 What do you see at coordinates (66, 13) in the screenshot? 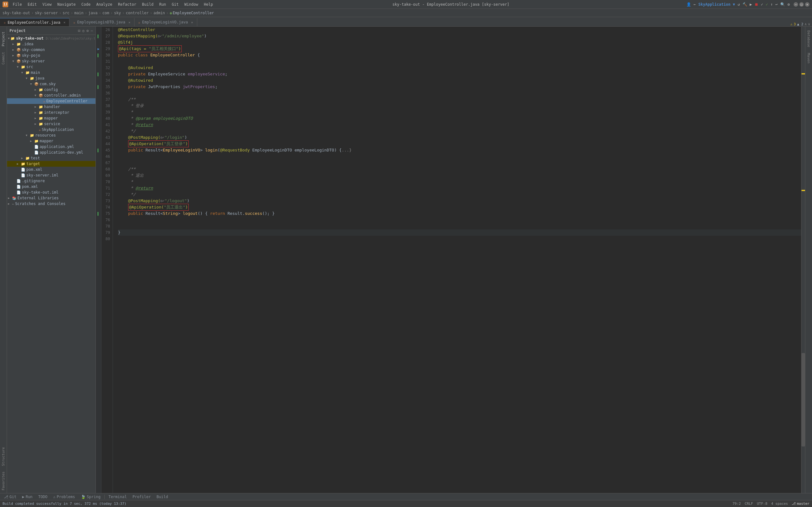
I see `breadcrumb-src: src` at bounding box center [66, 13].